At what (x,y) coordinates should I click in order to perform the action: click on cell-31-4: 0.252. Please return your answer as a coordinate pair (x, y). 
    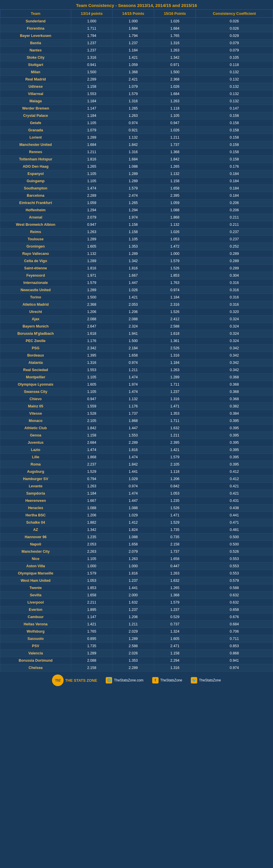
    Looking at the image, I should click on (234, 247).